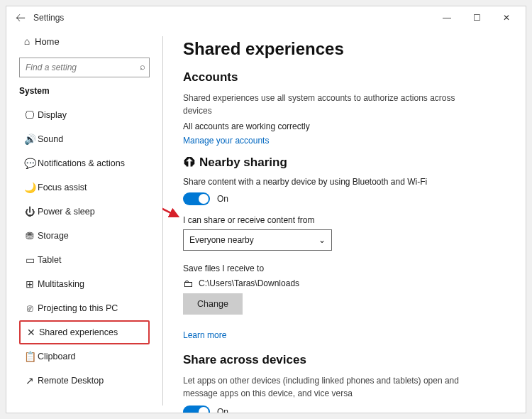 The width and height of the screenshot is (532, 419). I want to click on home-icon: ⌂, so click(27, 41).